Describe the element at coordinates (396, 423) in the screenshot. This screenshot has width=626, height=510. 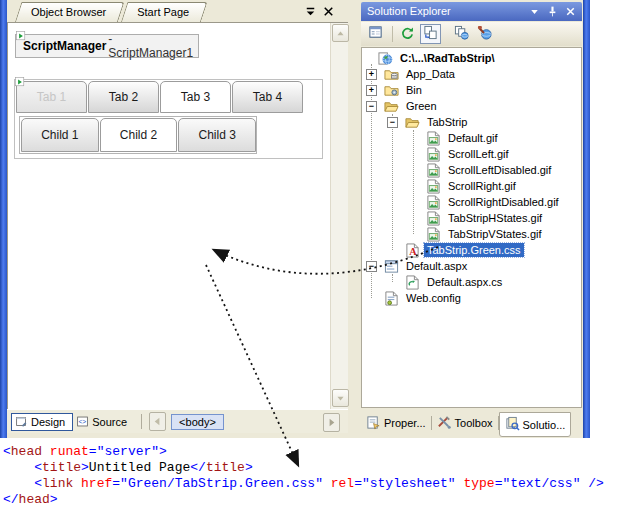
I see `tool-window-tab: Proper...` at that location.